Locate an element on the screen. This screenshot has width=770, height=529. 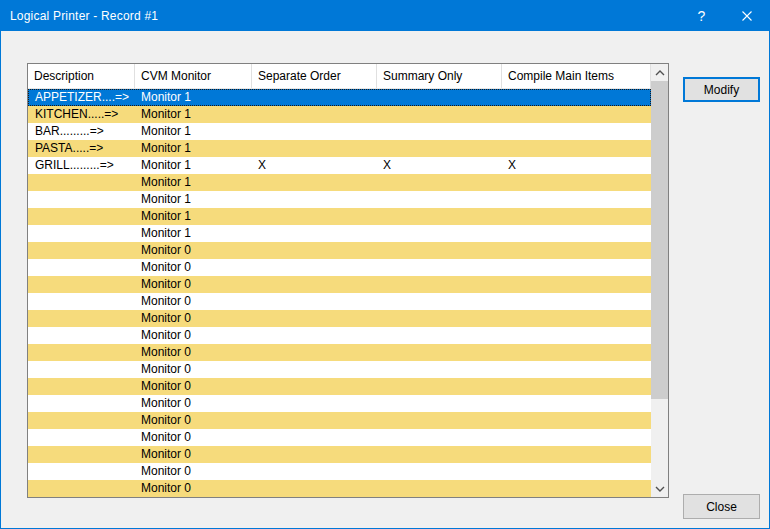
caption-buttons: ? is located at coordinates (724, 16).